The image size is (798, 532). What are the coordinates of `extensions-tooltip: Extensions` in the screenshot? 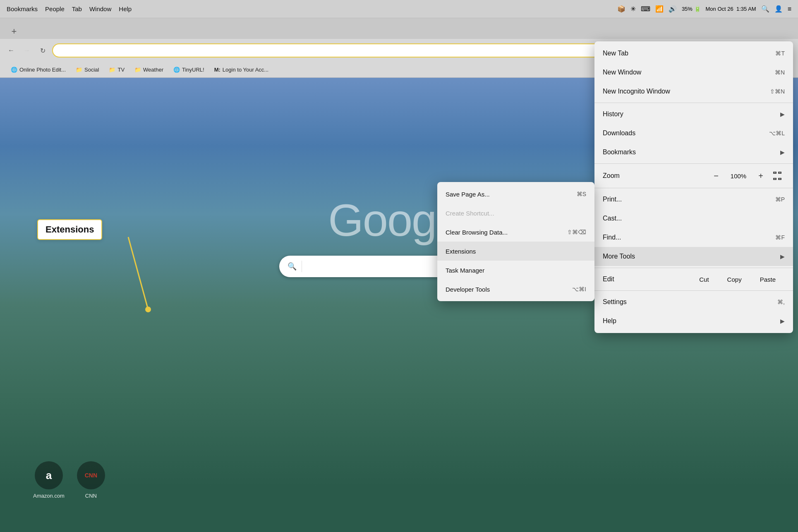 It's located at (69, 230).